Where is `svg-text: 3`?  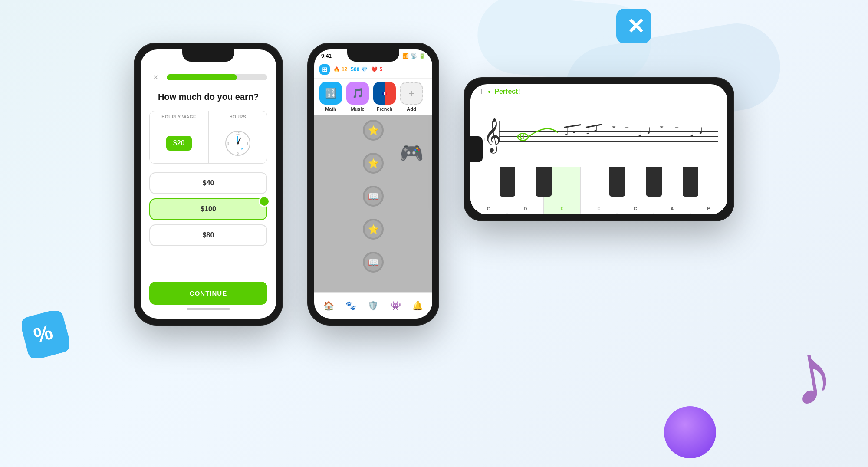
svg-text: 3 is located at coordinates (247, 143).